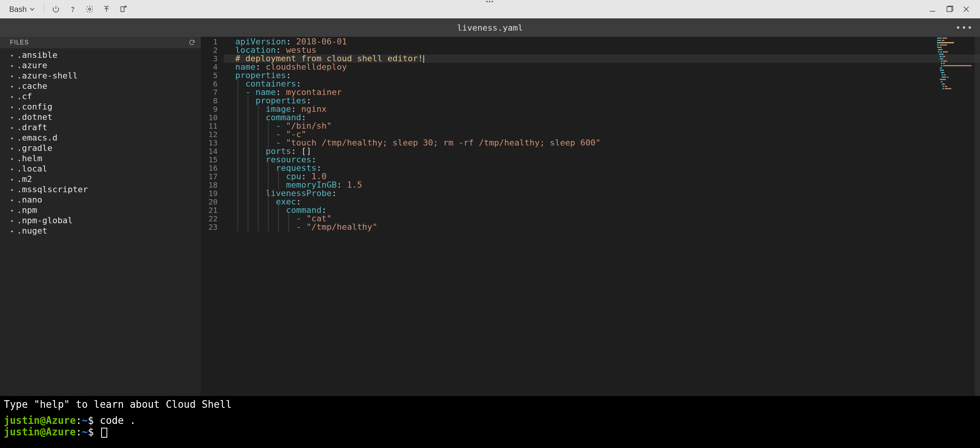 Image resolution: width=980 pixels, height=448 pixels. What do you see at coordinates (100, 159) in the screenshot?
I see `tree-item: ▸.helm` at bounding box center [100, 159].